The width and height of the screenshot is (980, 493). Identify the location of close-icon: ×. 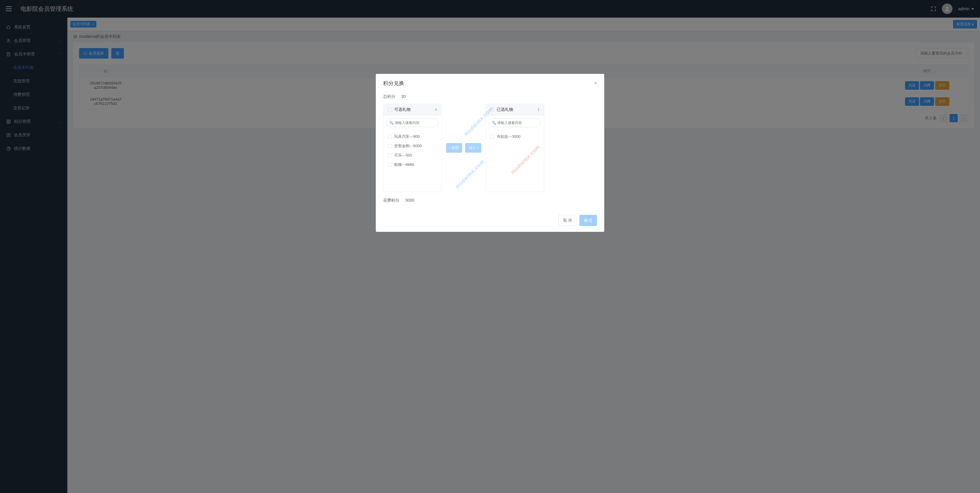
(596, 83).